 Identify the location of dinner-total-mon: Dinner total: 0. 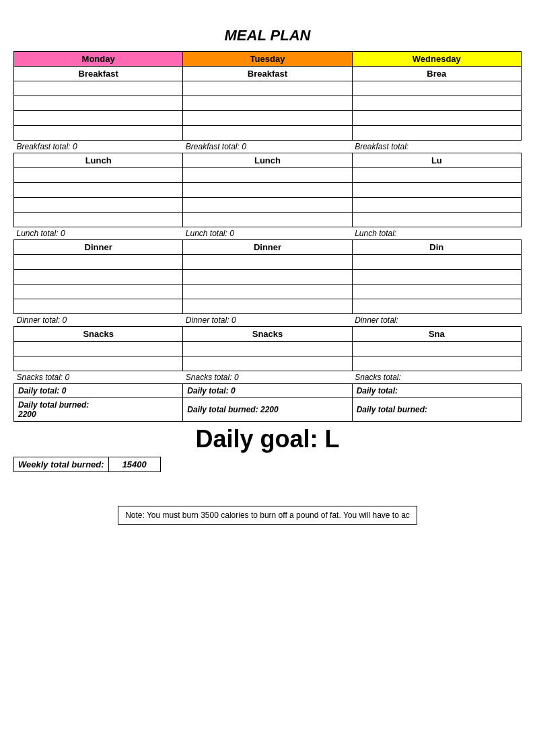
(98, 320).